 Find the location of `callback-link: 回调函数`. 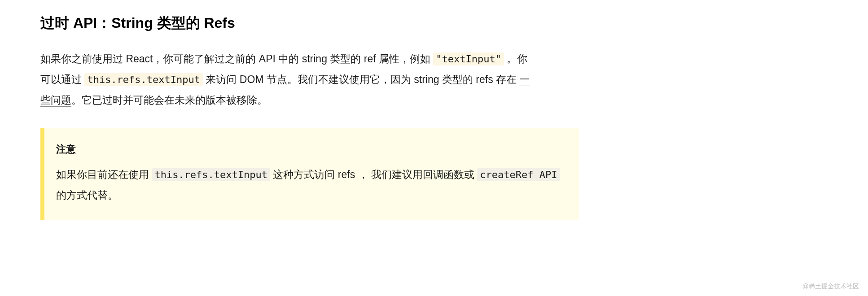

callback-link: 回调函数 is located at coordinates (443, 175).